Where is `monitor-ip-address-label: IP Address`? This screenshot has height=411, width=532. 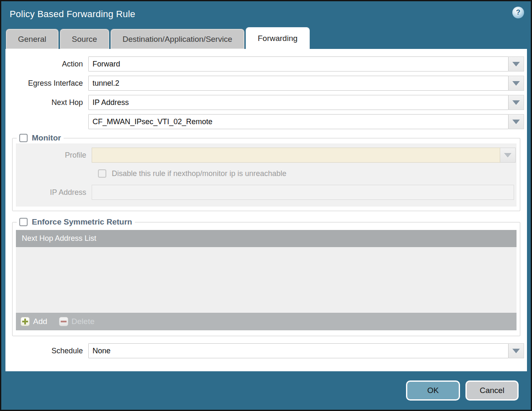
monitor-ip-address-label: IP Address is located at coordinates (54, 192).